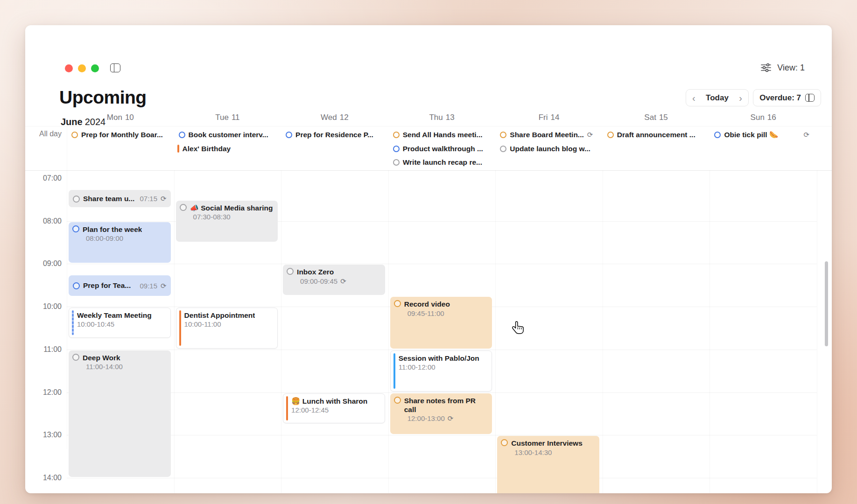 Image resolution: width=857 pixels, height=504 pixels. What do you see at coordinates (227, 206) in the screenshot?
I see `event-head: 📣 Social Media sharing` at bounding box center [227, 206].